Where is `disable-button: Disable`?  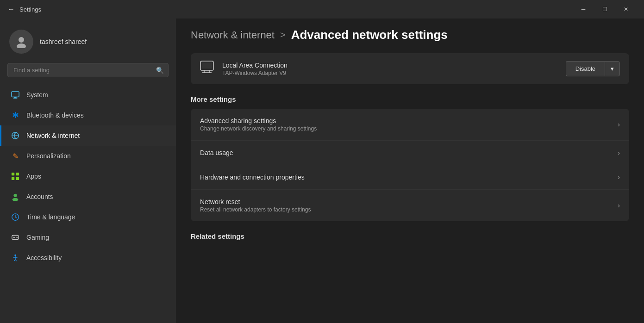
disable-button: Disable is located at coordinates (585, 68).